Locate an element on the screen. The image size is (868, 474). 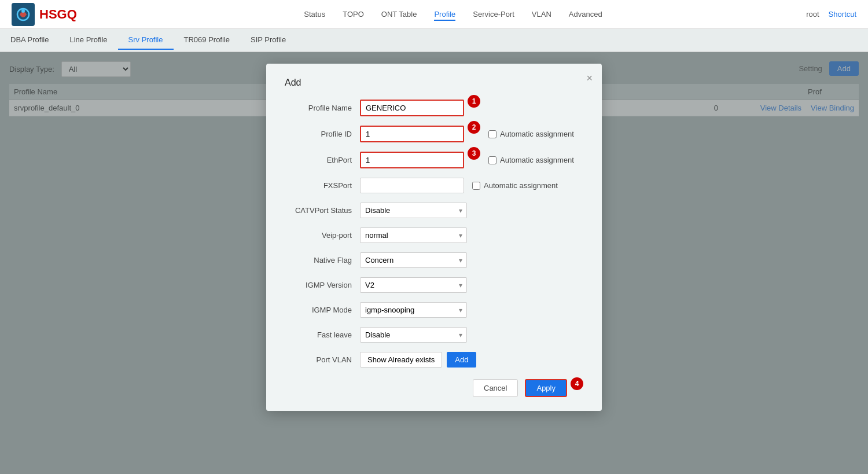
select-wrapper-fast-leave: Disable Enable is located at coordinates (413, 335).